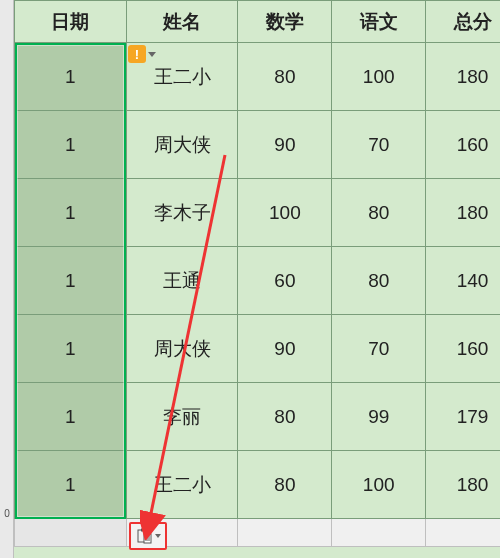 Image resolution: width=500 pixels, height=558 pixels. Describe the element at coordinates (144, 54) in the screenshot. I see `error-indicator-button: !` at that location.